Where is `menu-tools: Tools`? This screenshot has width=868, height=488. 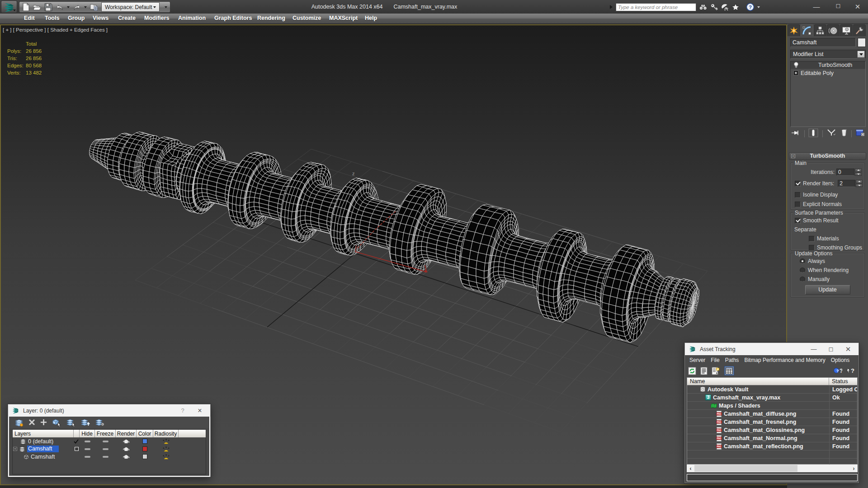 menu-tools: Tools is located at coordinates (52, 18).